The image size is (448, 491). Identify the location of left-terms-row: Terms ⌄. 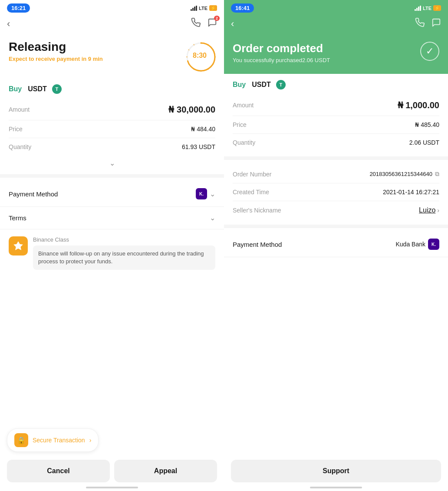
(112, 218).